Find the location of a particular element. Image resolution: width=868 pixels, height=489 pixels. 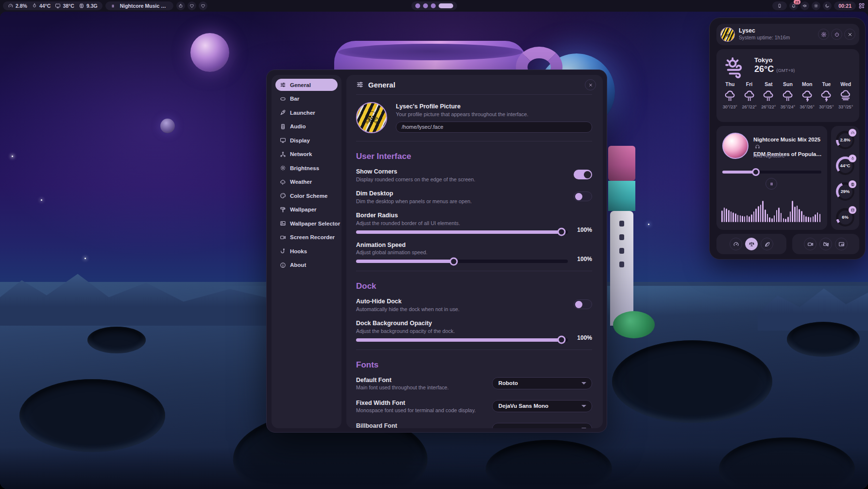

sidebar-item: Launcher is located at coordinates (306, 113).